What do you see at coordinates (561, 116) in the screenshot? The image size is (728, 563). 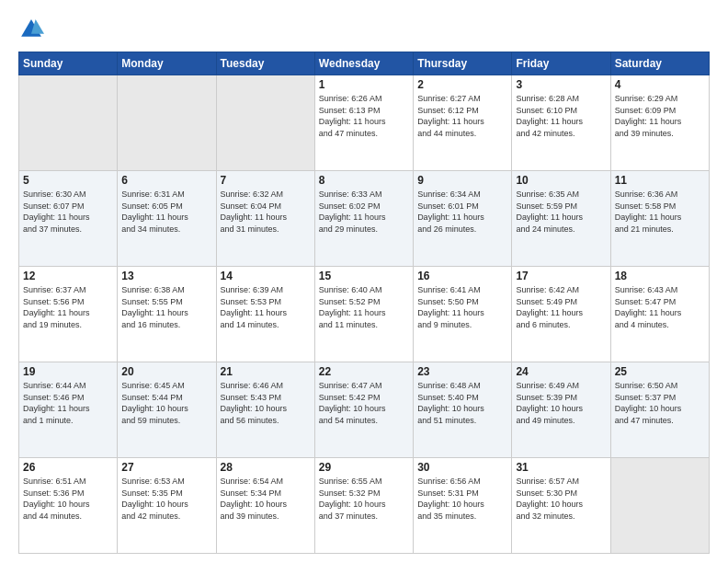 I see `day-info: Sunrise: 6:28 AM Sunset: 6:10 PM Dayligh…` at bounding box center [561, 116].